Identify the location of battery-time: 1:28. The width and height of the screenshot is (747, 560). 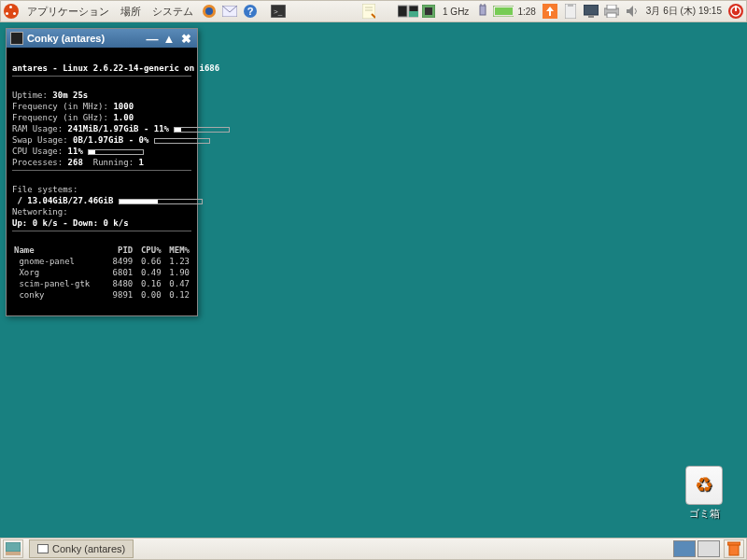
(527, 11).